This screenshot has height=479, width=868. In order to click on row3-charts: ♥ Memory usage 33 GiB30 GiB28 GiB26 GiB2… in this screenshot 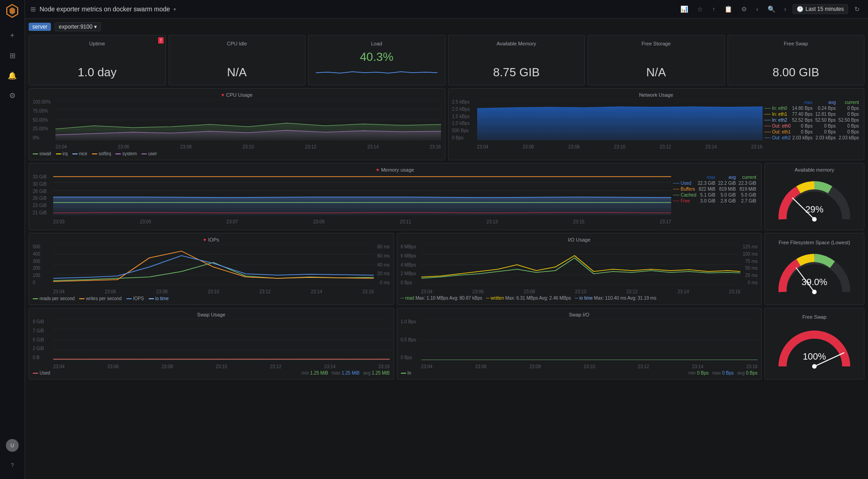, I will do `click(446, 197)`.